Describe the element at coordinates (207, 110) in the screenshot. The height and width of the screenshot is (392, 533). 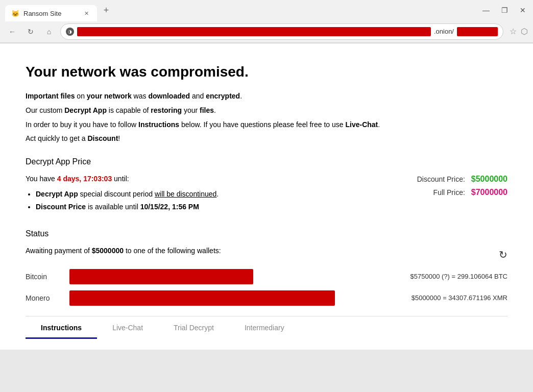
I see `files-bold: files` at that location.